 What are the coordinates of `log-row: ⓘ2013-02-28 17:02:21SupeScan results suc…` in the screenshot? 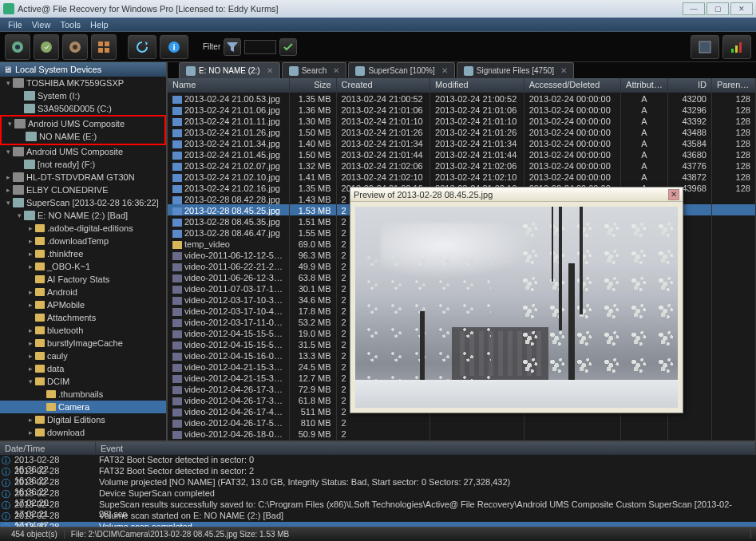 It's located at (378, 505).